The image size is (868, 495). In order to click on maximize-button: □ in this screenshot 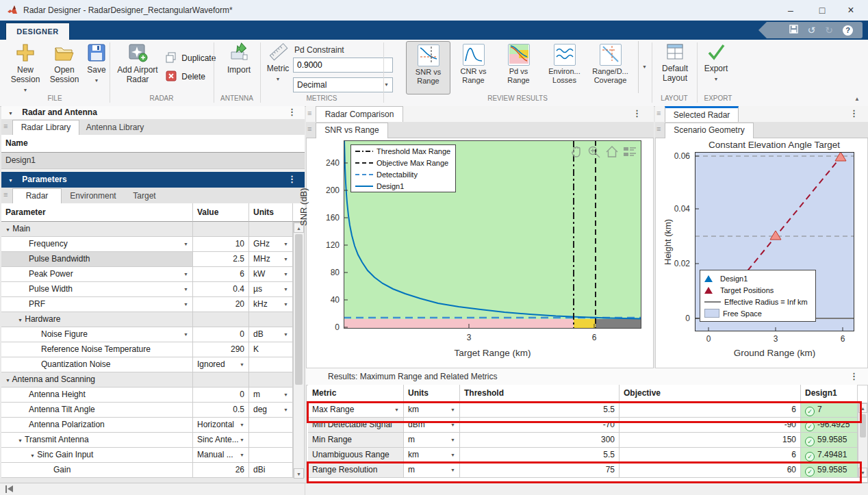, I will do `click(822, 10)`.